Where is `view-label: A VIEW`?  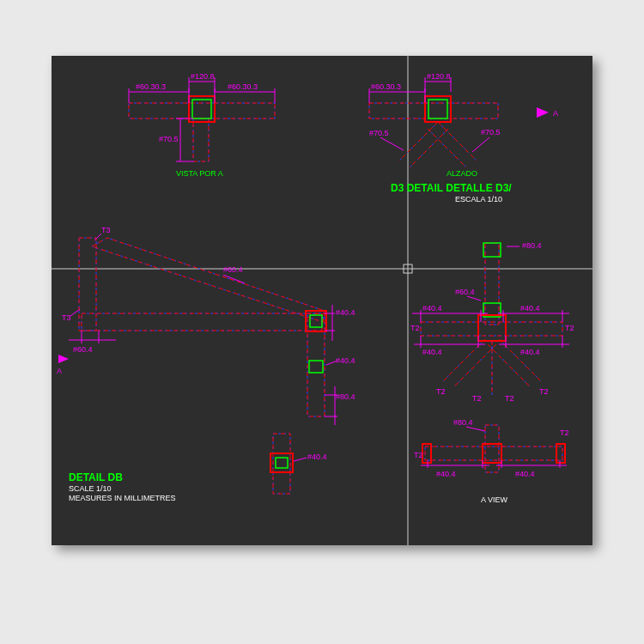 view-label: A VIEW is located at coordinates (495, 500).